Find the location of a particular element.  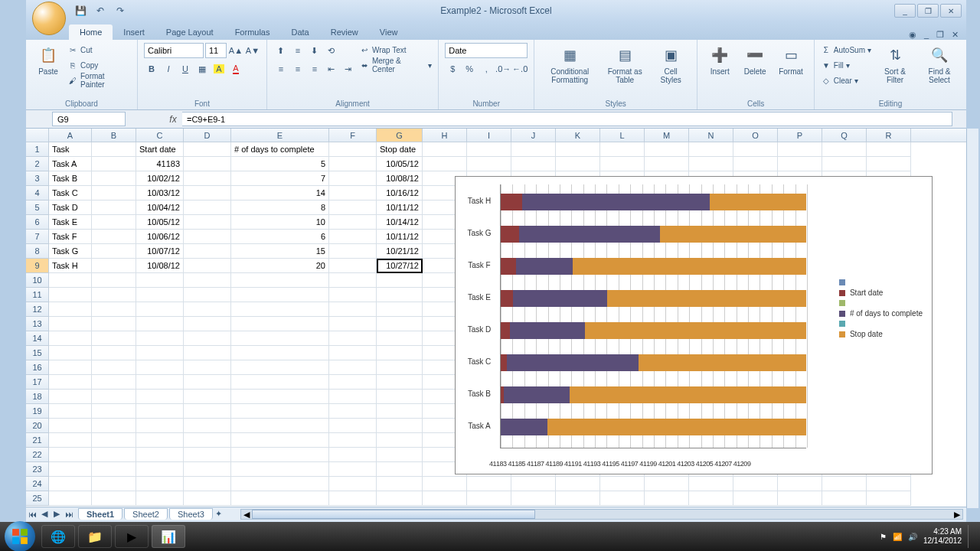

cell-G15 is located at coordinates (400, 354).